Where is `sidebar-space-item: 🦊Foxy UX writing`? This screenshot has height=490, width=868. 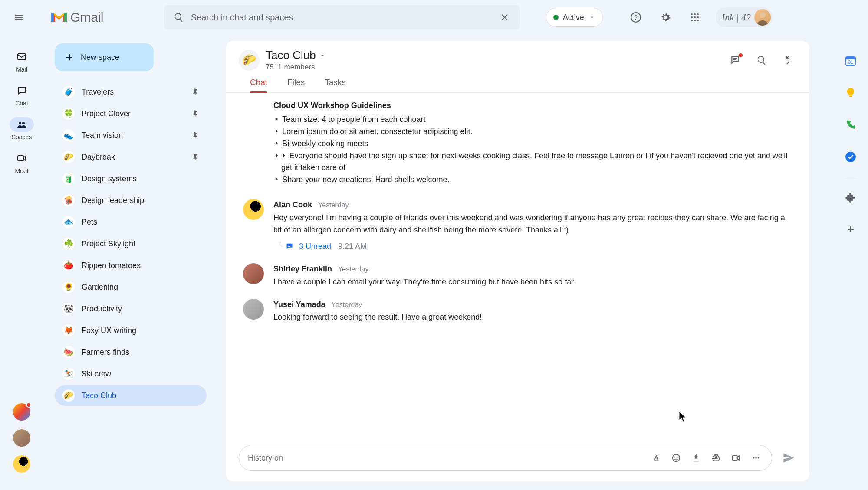 sidebar-space-item: 🦊Foxy UX writing is located at coordinates (131, 330).